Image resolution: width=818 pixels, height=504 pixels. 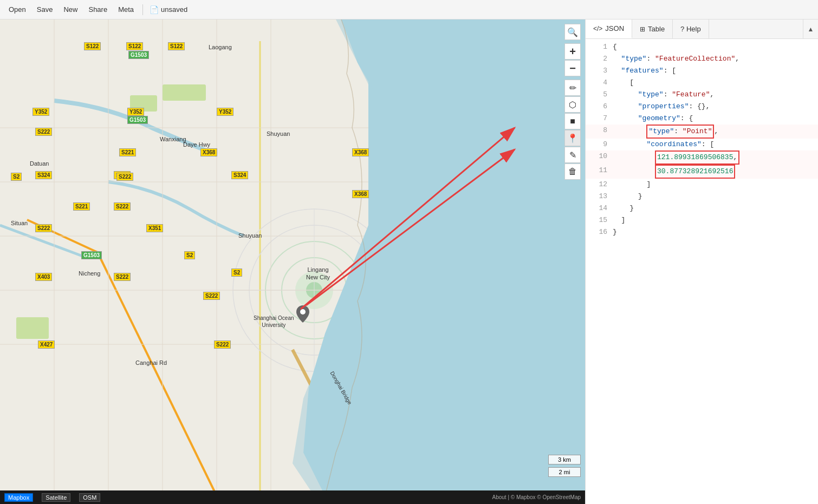 What do you see at coordinates (702, 197) in the screenshot?
I see `json-line-13: 13 }` at bounding box center [702, 197].